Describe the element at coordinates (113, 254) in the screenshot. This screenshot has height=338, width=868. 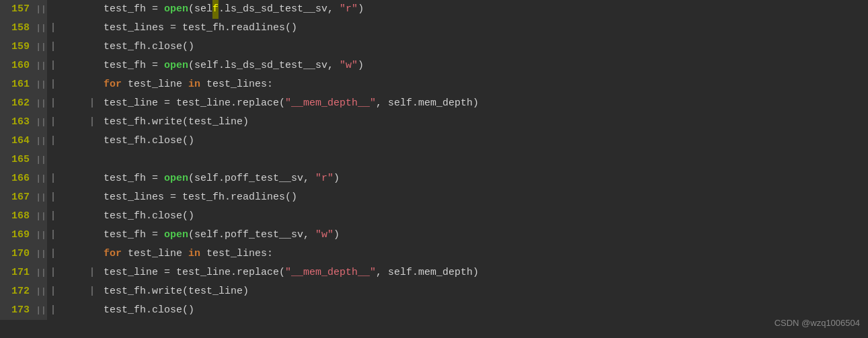
I see `code-token: for` at that location.